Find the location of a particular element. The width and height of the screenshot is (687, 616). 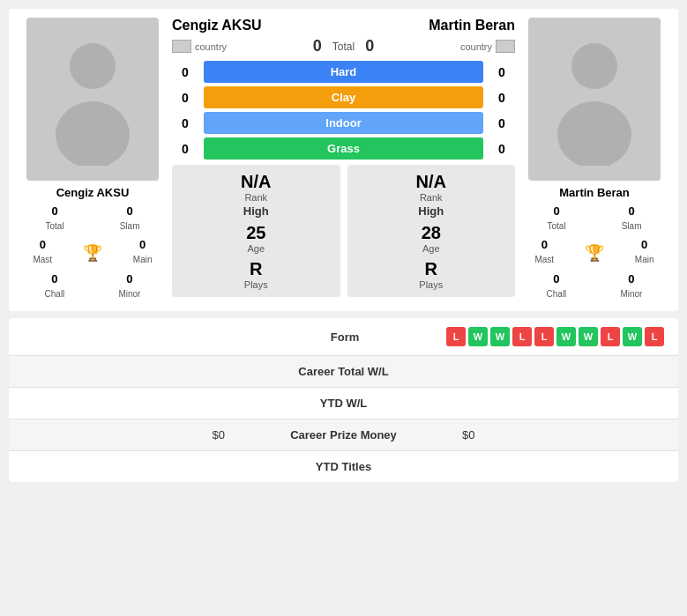

right-mast-lbl: Mast is located at coordinates (544, 259).